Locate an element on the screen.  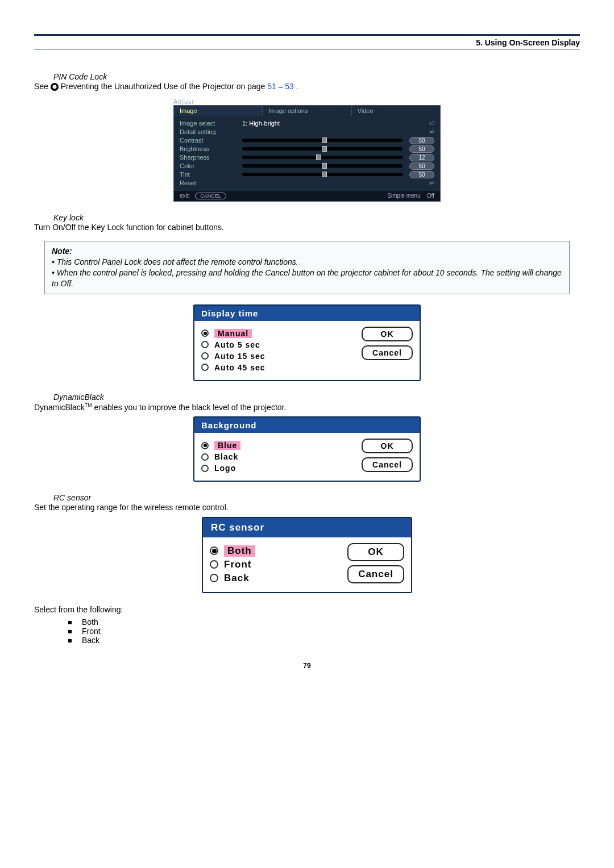
slider-contrast is located at coordinates (322, 140).